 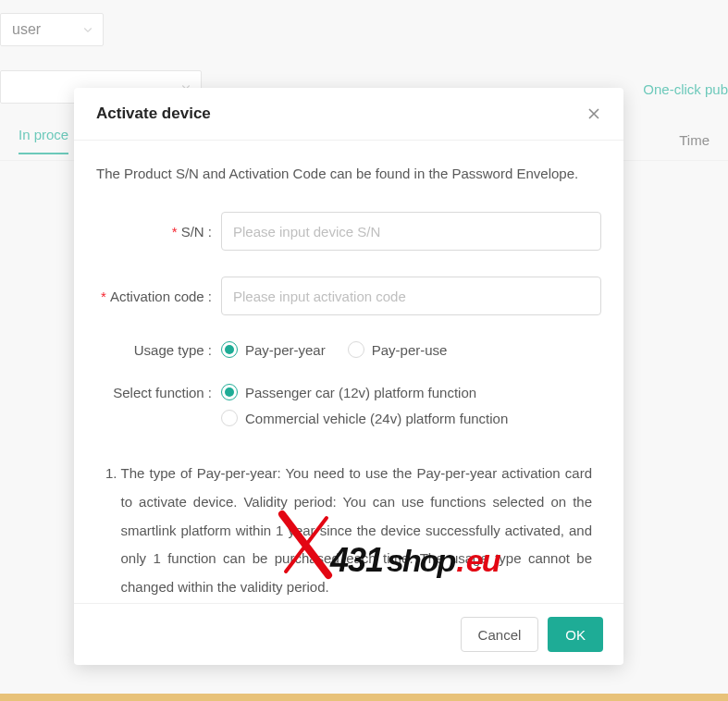 I want to click on info-text: The type of Pay-per-year: You need to us…, so click(x=357, y=531).